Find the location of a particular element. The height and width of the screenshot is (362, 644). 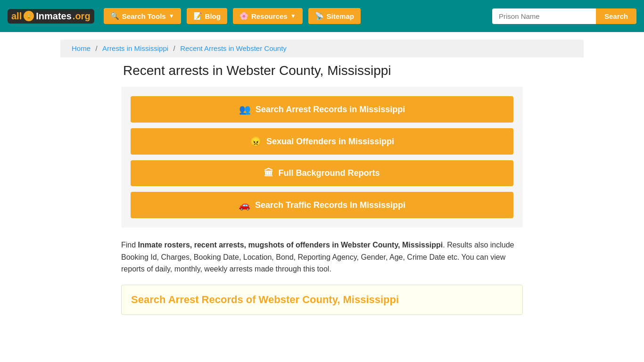

traffic-records-button: 🚗 Search Traffic Records In Mississippi is located at coordinates (322, 205).